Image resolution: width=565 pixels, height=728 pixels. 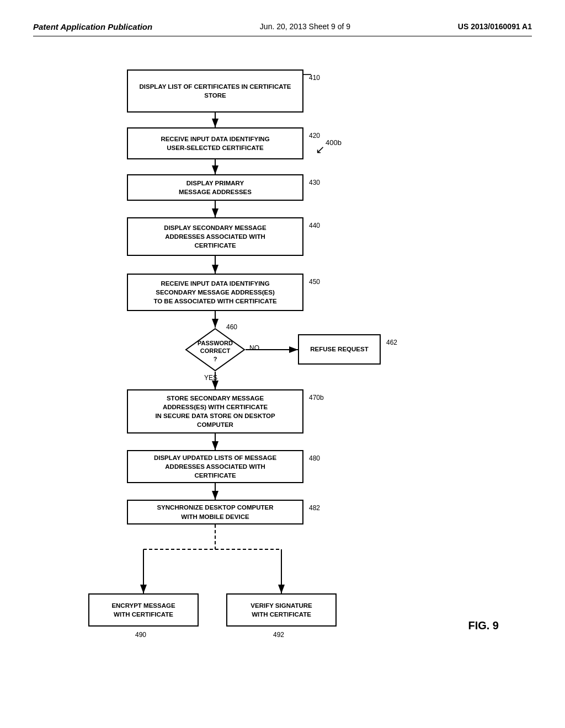 I want to click on box-410: DISPLAY LIST OF CERTIFICATES IN CERTIFIC…, so click(x=215, y=91).